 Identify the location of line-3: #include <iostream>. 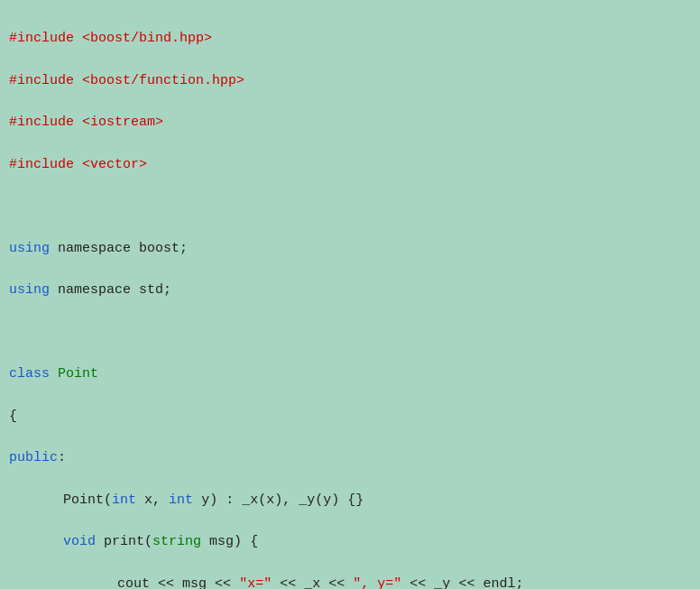
(350, 123).